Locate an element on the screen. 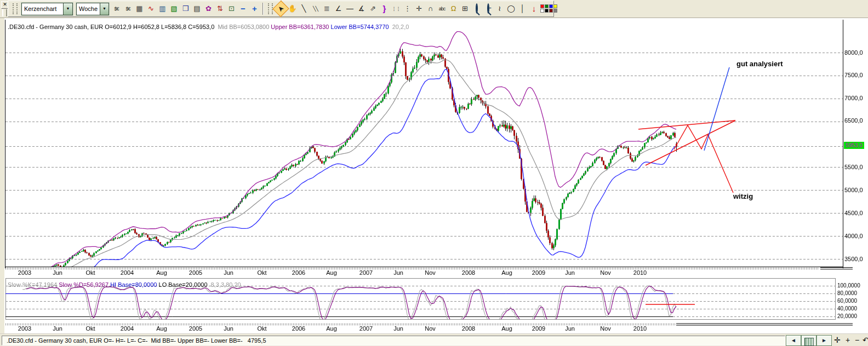  pointer-levels-tool-icon: ⇗ is located at coordinates (373, 9).